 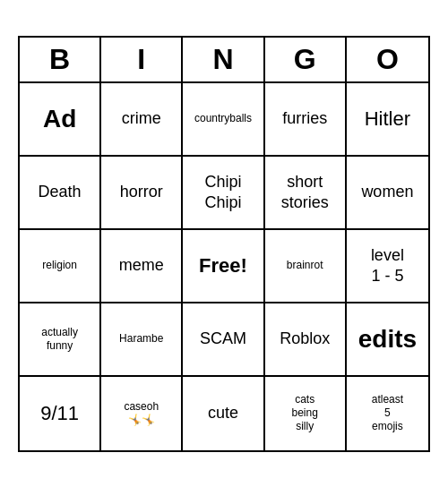 What do you see at coordinates (387, 414) in the screenshot?
I see `bingo-cell: atleast5emojis` at bounding box center [387, 414].